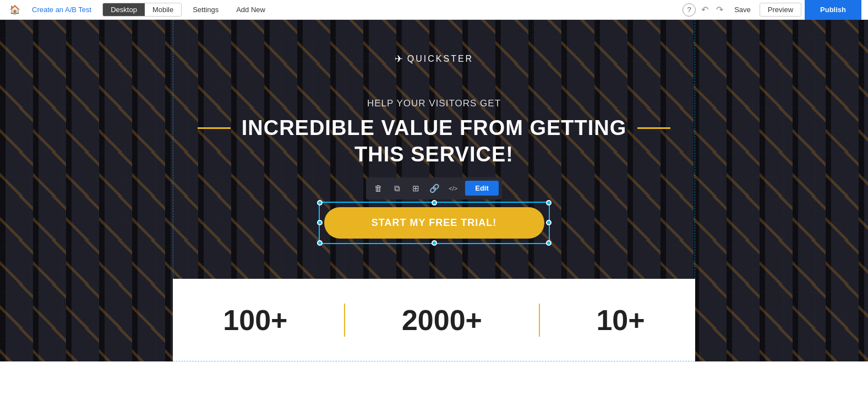  I want to click on stat-value-2: 2000+, so click(442, 320).